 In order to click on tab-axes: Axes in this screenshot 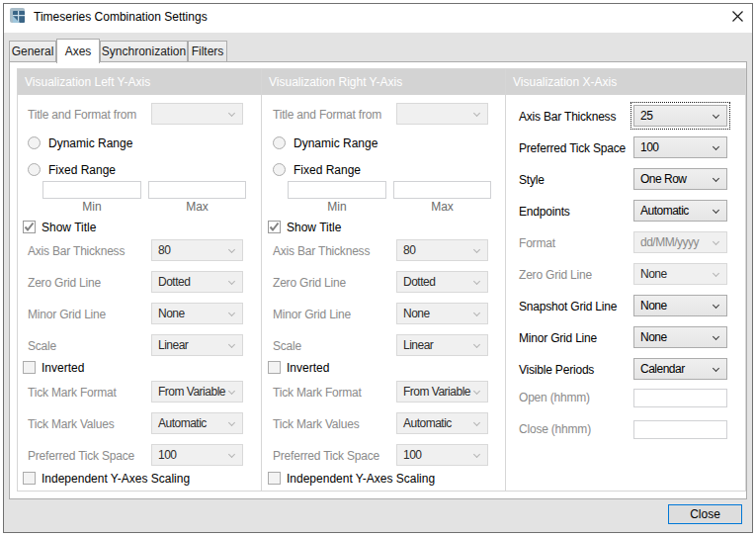, I will do `click(78, 51)`.